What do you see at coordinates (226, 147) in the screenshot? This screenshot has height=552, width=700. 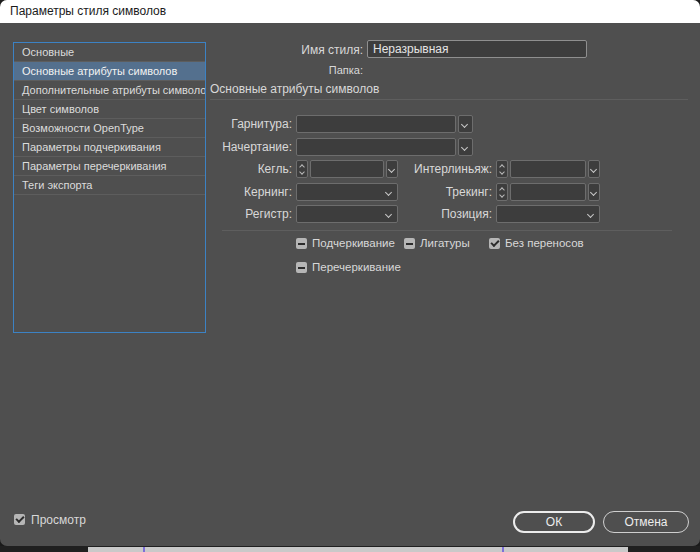 I see `font-style-label: Начертание:` at bounding box center [226, 147].